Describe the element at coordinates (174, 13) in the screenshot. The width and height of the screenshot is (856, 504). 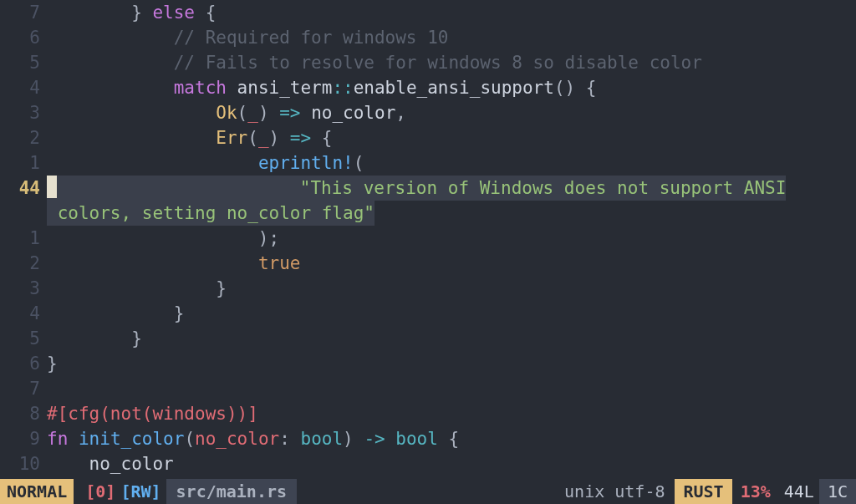
I see `token: else` at that location.